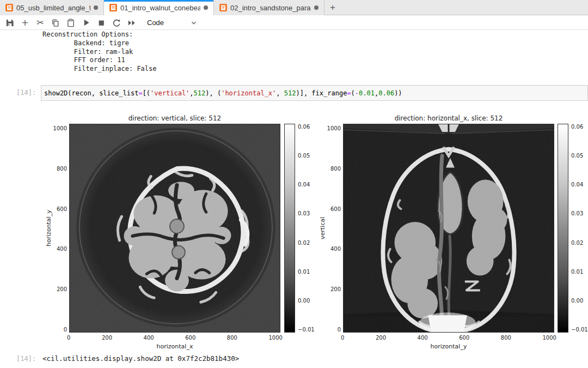 Image resolution: width=588 pixels, height=368 pixels. Describe the element at coordinates (56, 23) in the screenshot. I see `copy-icon` at that location.